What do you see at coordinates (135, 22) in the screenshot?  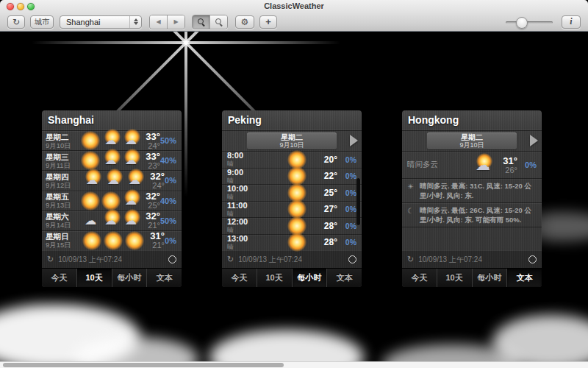 I see `popup-stepper-icon` at bounding box center [135, 22].